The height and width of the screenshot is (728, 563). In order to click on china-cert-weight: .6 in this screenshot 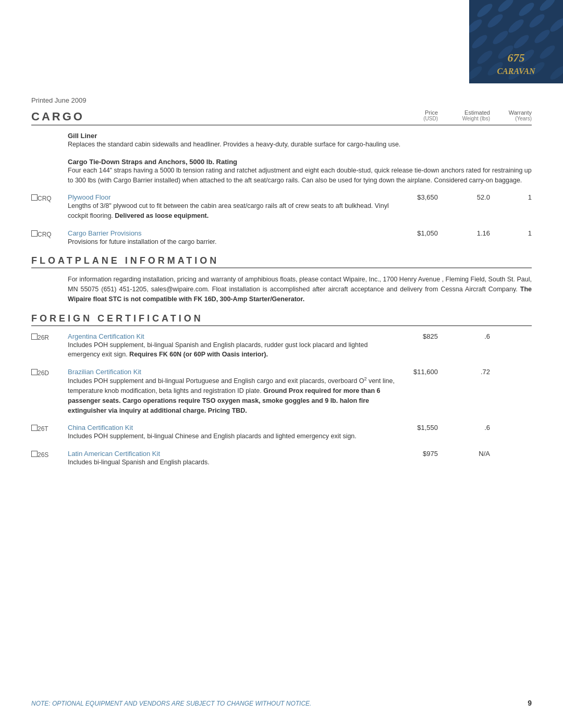, I will do `click(464, 427)`.